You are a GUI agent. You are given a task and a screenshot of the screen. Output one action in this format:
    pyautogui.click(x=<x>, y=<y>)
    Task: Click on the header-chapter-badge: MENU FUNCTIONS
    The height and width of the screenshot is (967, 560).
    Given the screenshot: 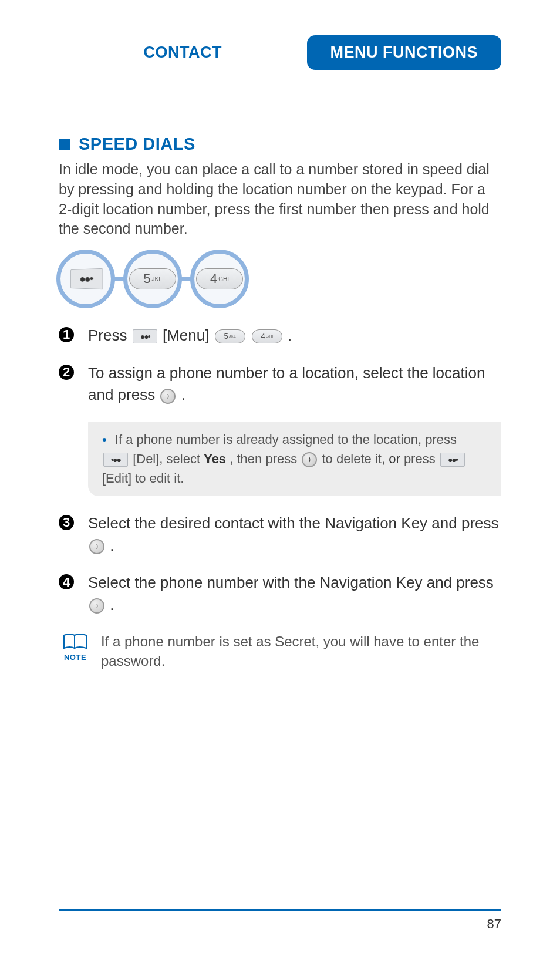 What is the action you would take?
    pyautogui.click(x=404, y=53)
    